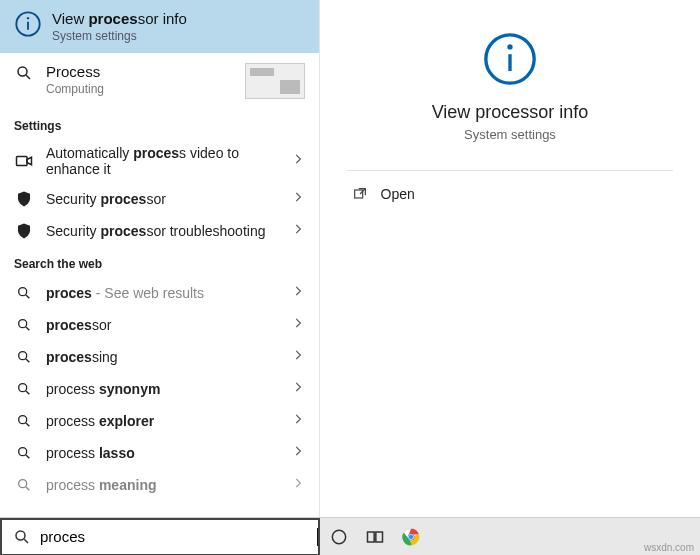 The image size is (700, 555). Describe the element at coordinates (168, 293) in the screenshot. I see `web-item-label: proces - See web results` at that location.